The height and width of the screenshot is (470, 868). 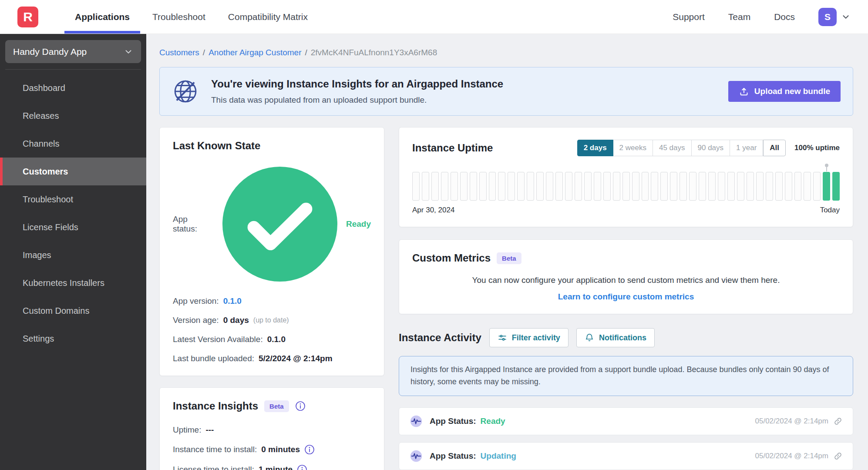 What do you see at coordinates (73, 70) in the screenshot?
I see `sidebar-divider` at bounding box center [73, 70].